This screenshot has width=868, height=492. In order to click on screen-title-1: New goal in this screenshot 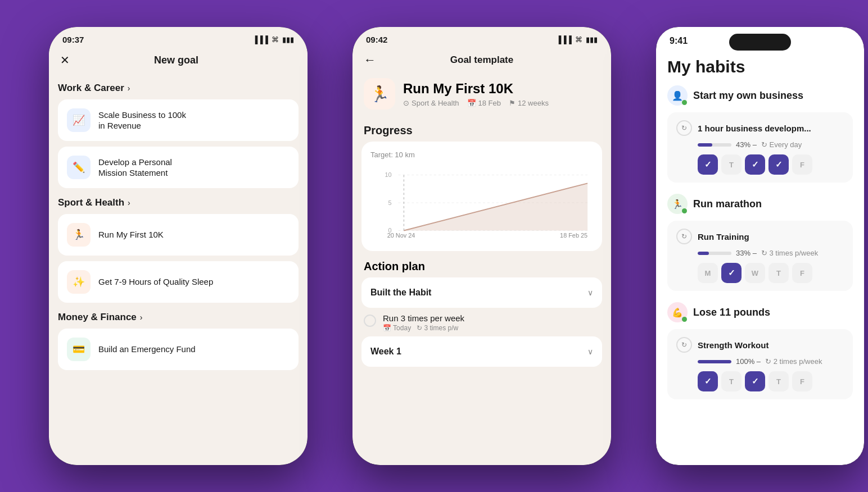, I will do `click(177, 61)`.